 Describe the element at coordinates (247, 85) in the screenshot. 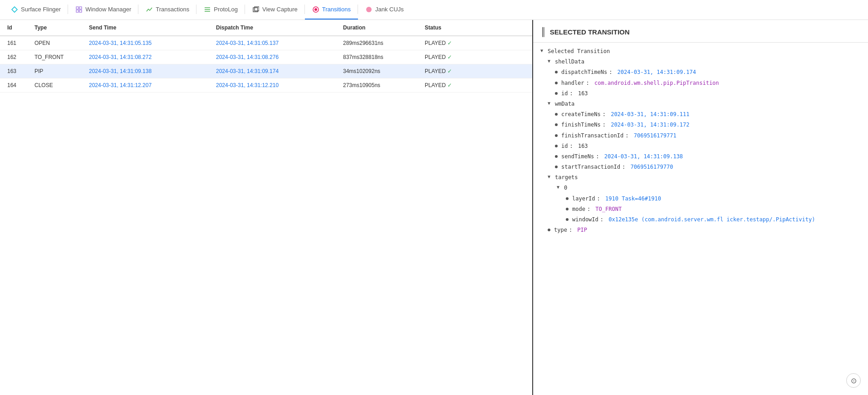

I see `dispatch-time-link: 2024-03-31, 14:31:12.210` at that location.